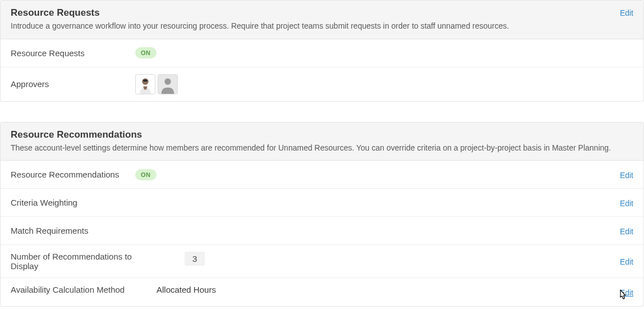 The image size is (644, 309). Describe the element at coordinates (627, 175) in the screenshot. I see `recommendations-status-edit-link: Edit` at that location.